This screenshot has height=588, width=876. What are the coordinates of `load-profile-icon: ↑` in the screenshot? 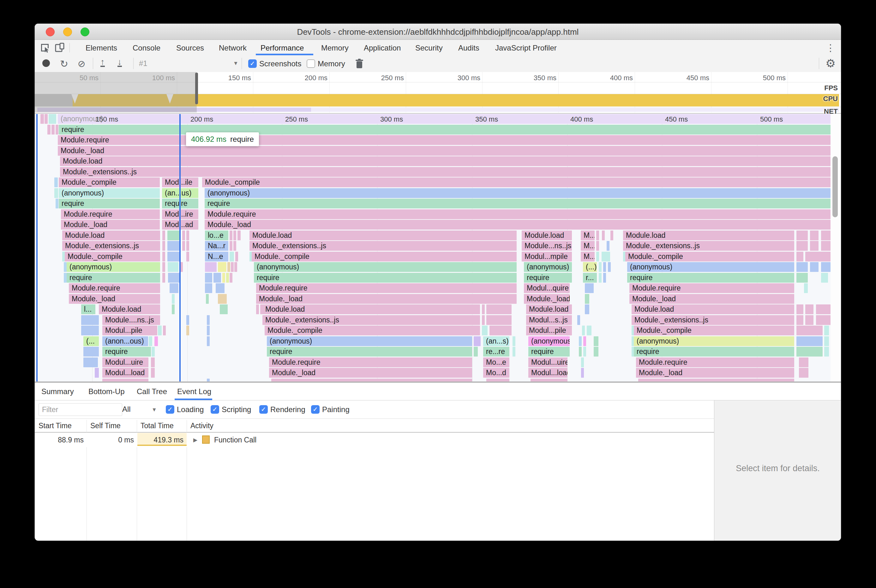 It's located at (103, 63).